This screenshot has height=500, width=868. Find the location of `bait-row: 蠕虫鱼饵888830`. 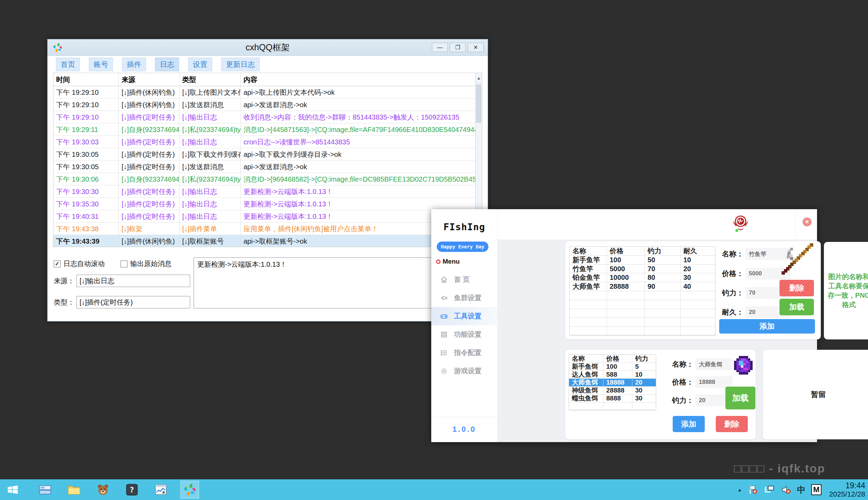

bait-row: 蠕虫鱼饵888830 is located at coordinates (612, 398).